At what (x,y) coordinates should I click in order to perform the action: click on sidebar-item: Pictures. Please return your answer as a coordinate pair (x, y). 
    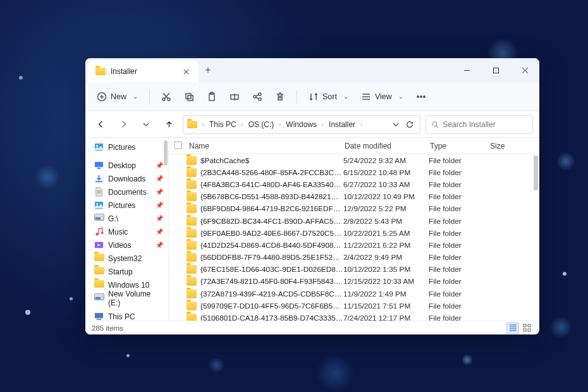
    Looking at the image, I should click on (126, 147).